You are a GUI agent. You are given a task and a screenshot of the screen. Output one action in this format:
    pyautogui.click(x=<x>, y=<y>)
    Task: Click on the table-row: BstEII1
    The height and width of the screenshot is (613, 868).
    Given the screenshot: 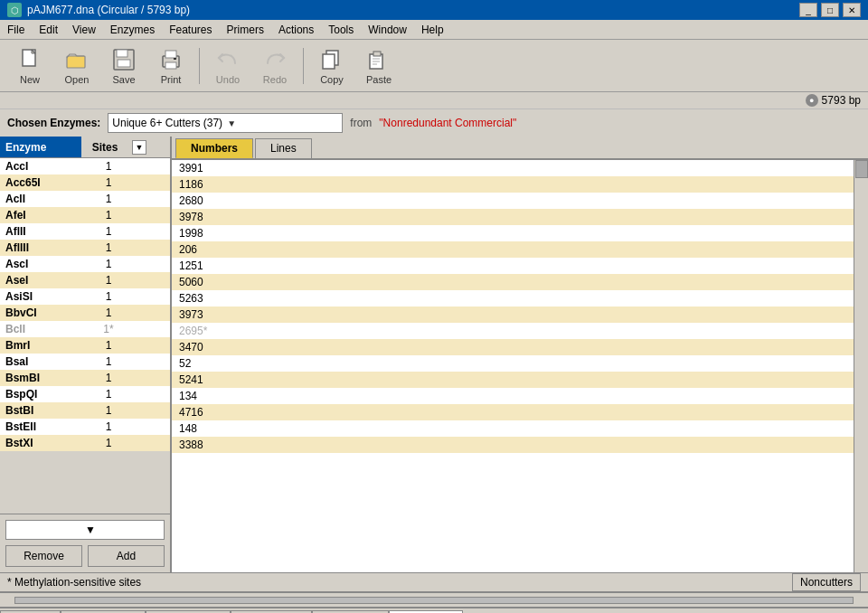 What is the action you would take?
    pyautogui.click(x=85, y=427)
    